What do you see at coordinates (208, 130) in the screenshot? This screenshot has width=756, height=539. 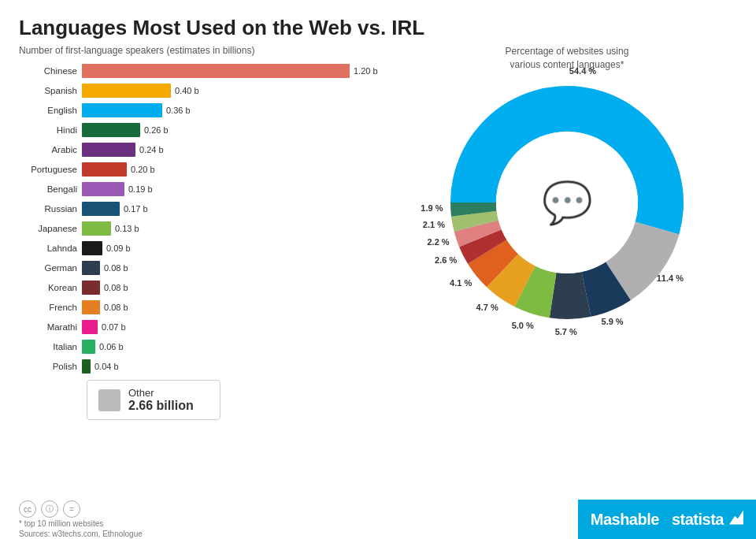 I see `bar-row: Hindi0.26 b` at bounding box center [208, 130].